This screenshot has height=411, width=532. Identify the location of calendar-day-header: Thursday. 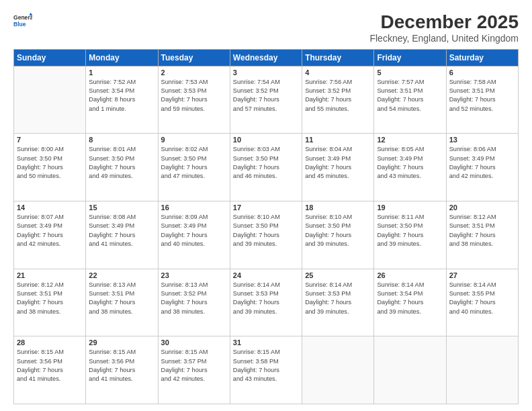
(339, 58).